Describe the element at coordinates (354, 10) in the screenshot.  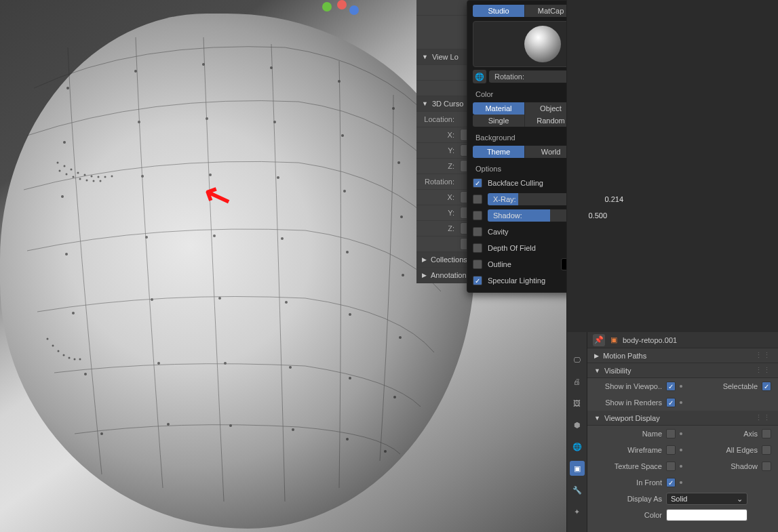
I see `gizmo-z-axis` at that location.